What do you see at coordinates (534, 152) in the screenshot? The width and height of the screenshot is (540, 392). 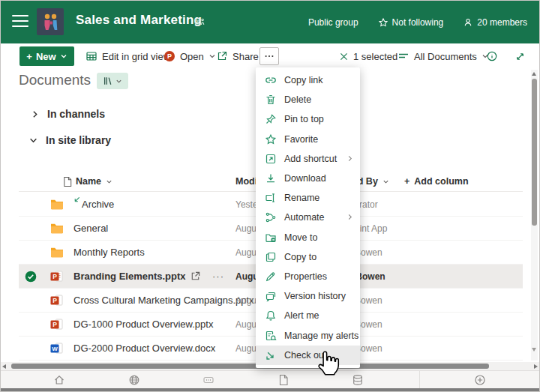 I see `vertical-scroll-thumb` at bounding box center [534, 152].